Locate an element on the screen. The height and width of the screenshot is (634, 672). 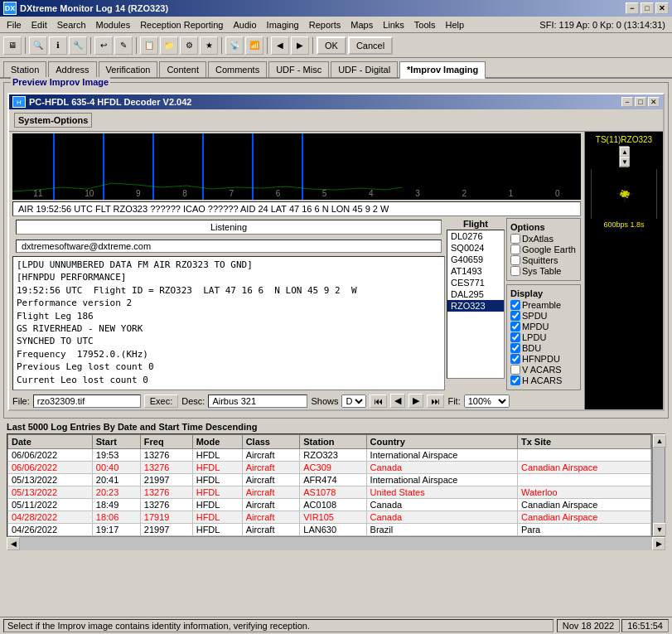
exec-button: Exec: is located at coordinates (162, 401).